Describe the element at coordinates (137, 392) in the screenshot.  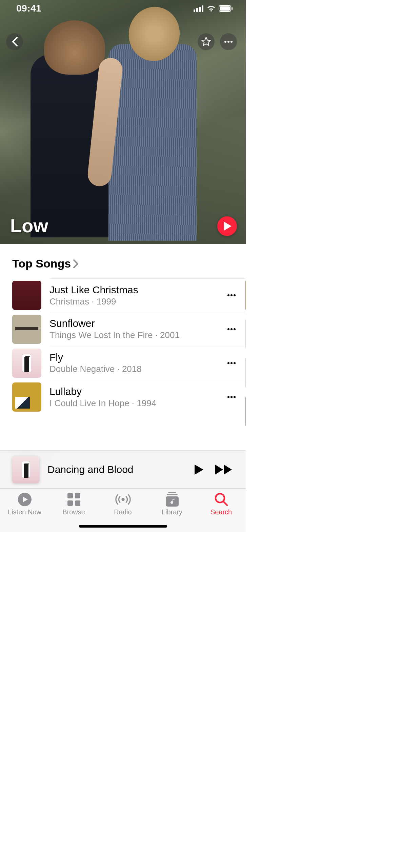
I see `song-title: Lullaby` at that location.